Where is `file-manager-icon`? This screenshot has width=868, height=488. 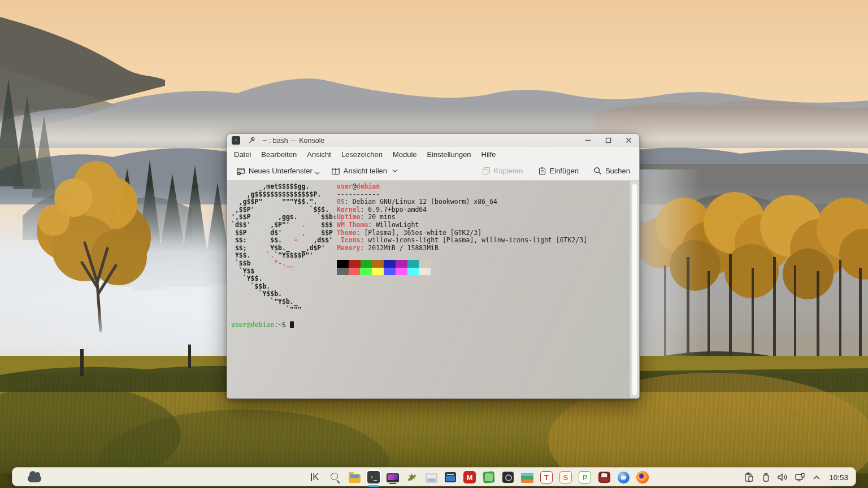 file-manager-icon is located at coordinates (355, 478).